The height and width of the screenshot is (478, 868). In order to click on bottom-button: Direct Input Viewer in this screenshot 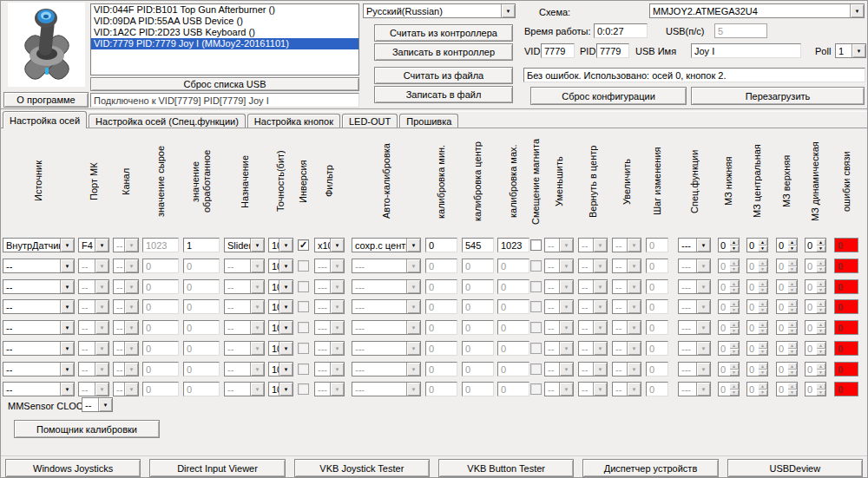, I will do `click(217, 468)`.